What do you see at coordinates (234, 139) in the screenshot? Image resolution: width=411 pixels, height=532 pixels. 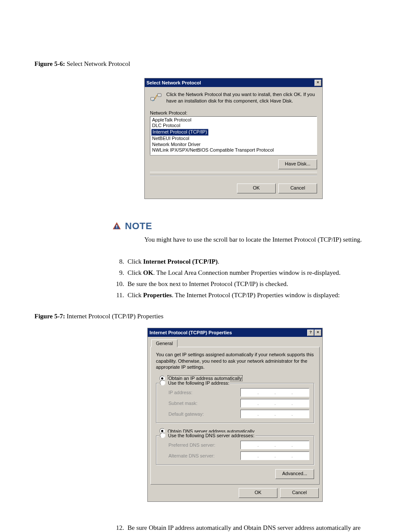 I see `select-network-protocol-dialog: Select Network Protocol × Click` at bounding box center [234, 139].